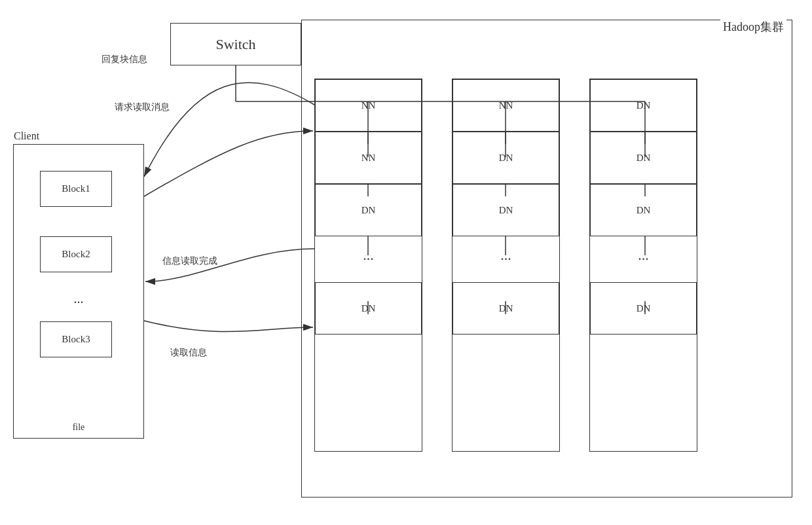  What do you see at coordinates (643, 259) in the screenshot?
I see `node-dots3: ···` at bounding box center [643, 259].